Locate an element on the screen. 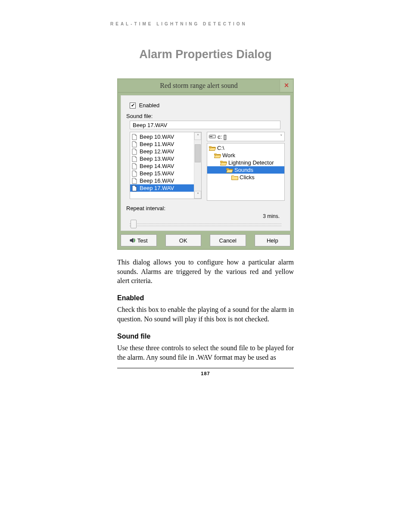  sound-file-label: Sound file: is located at coordinates (206, 116).